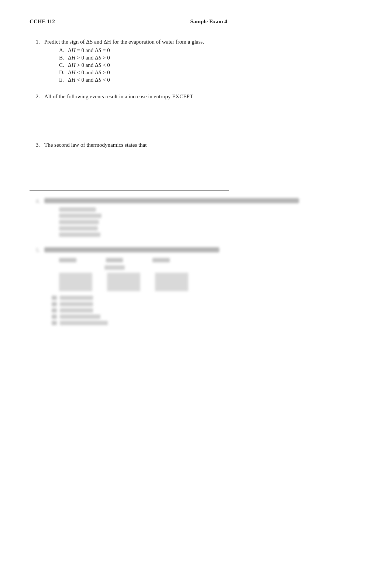  I want to click on choice-1d-label: D., so click(62, 72).